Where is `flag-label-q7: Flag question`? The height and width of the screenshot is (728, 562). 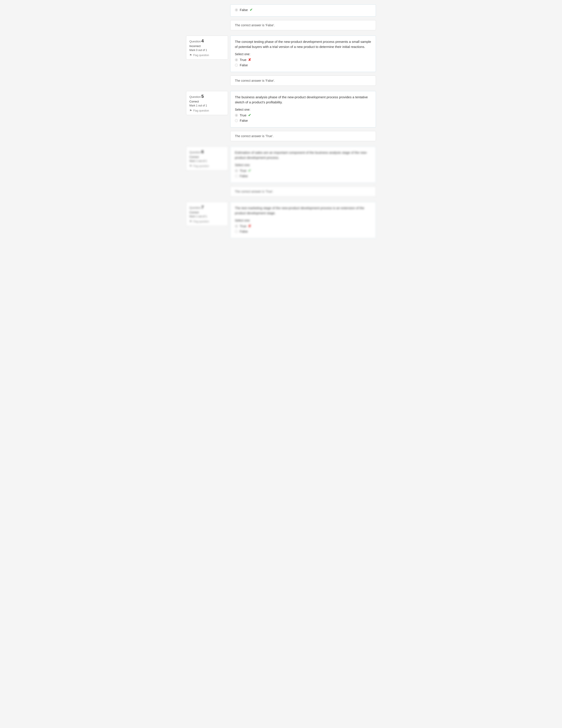 flag-label-q7: Flag question is located at coordinates (201, 221).